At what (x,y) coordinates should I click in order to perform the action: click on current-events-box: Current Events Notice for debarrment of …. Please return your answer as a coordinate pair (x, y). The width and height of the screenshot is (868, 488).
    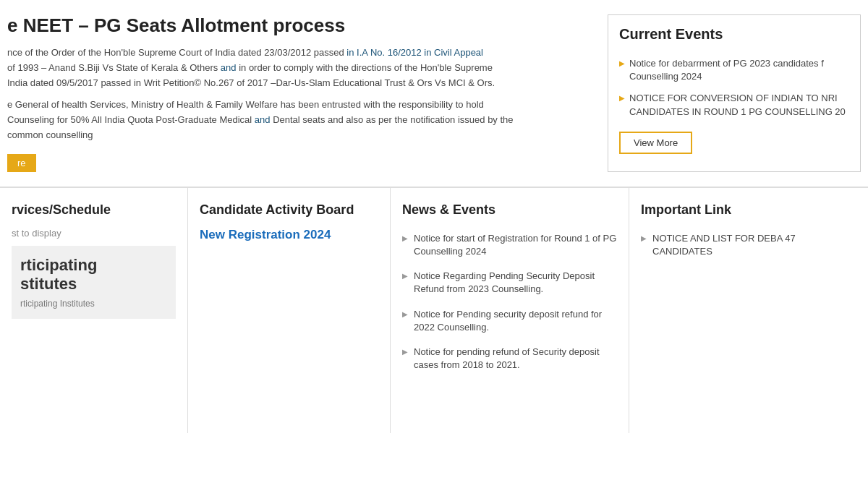
    Looking at the image, I should click on (734, 93).